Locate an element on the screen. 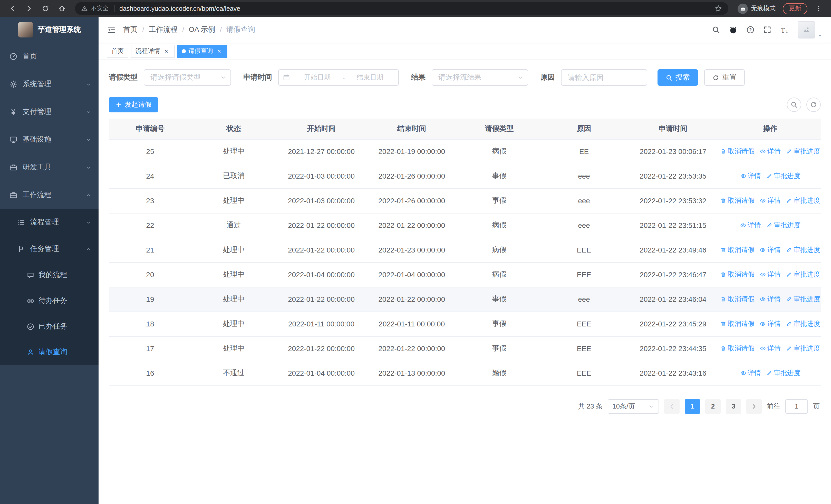 The height and width of the screenshot is (504, 831). fullscreen-icon is located at coordinates (767, 30).